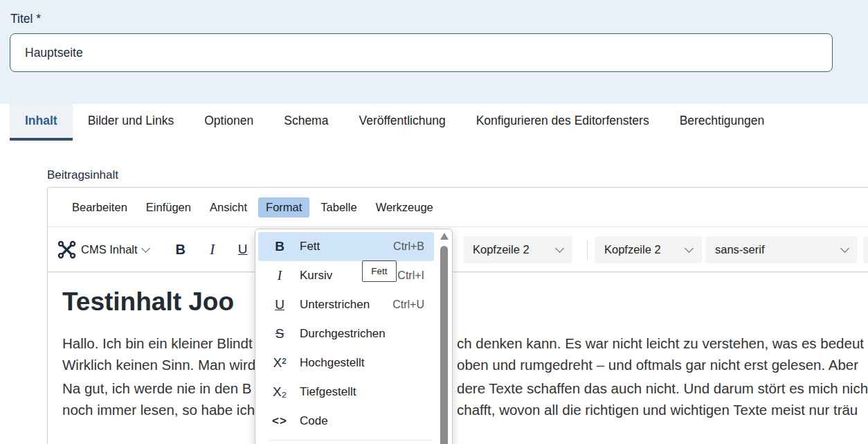 This screenshot has width=868, height=444. What do you see at coordinates (306, 121) in the screenshot?
I see `tab-schema: Schema` at bounding box center [306, 121].